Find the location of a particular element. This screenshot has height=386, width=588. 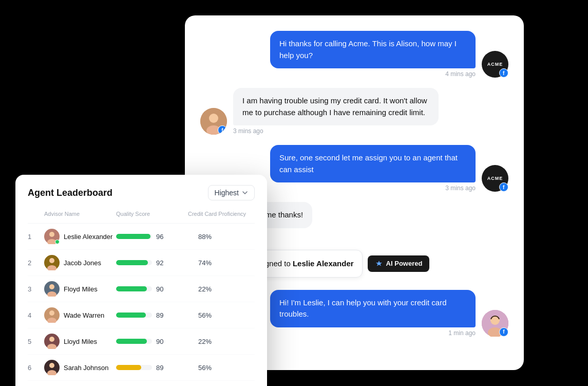

user-avatar: f is located at coordinates (214, 121).